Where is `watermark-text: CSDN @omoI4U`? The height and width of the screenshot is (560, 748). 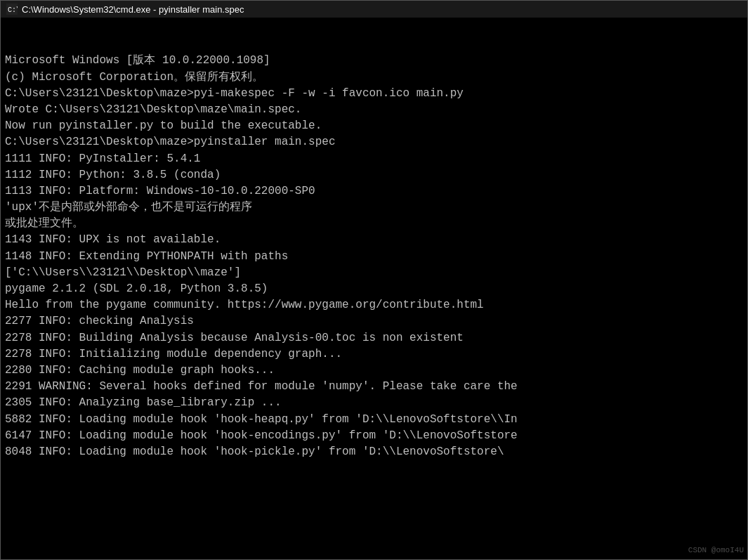
watermark-text: CSDN @omoI4U is located at coordinates (716, 550).